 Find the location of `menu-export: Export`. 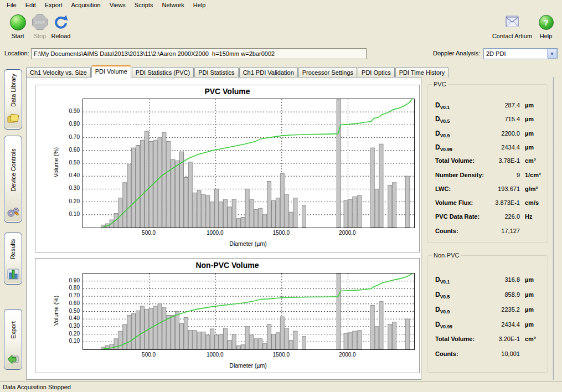

menu-export: Export is located at coordinates (54, 5).